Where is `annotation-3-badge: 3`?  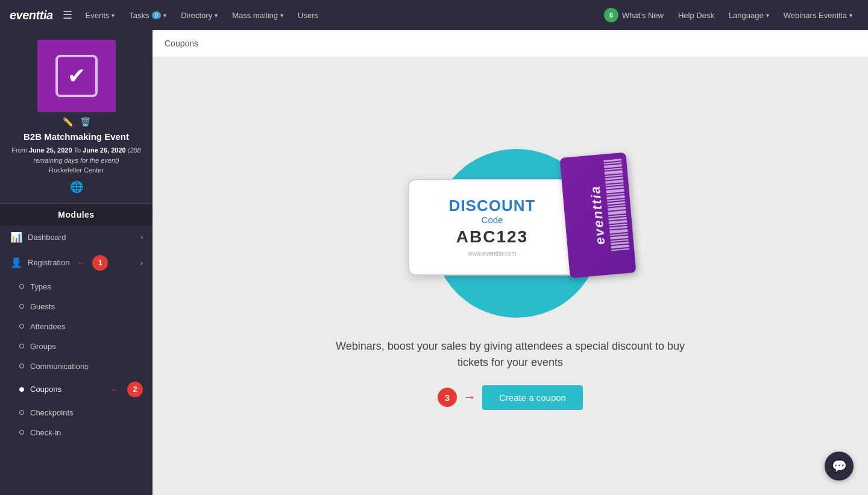 annotation-3-badge: 3 is located at coordinates (447, 397).